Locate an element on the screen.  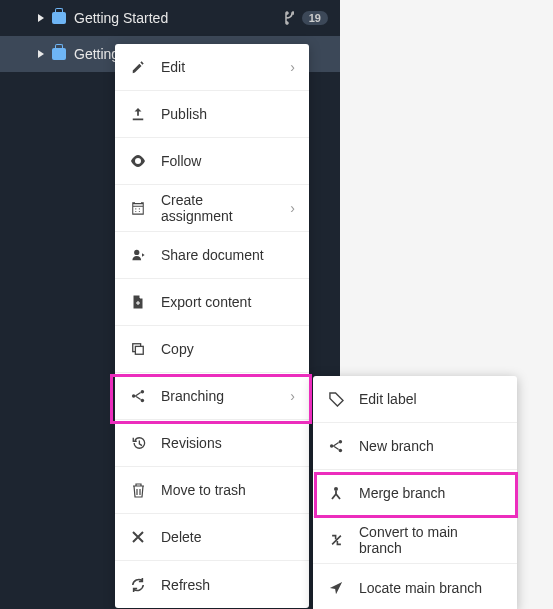
menu-item-label: Publish is located at coordinates (228, 114).